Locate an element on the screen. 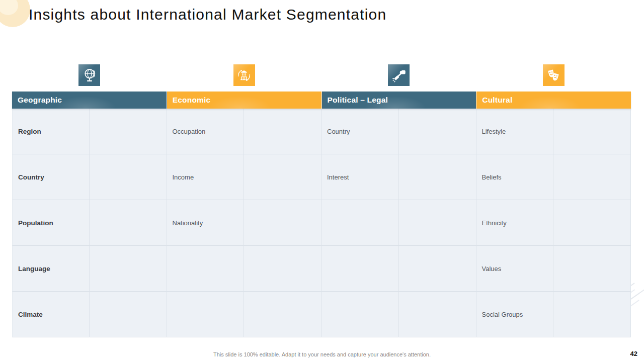 Image resolution: width=644 pixels, height=362 pixels. value-cell: Country is located at coordinates (360, 132).